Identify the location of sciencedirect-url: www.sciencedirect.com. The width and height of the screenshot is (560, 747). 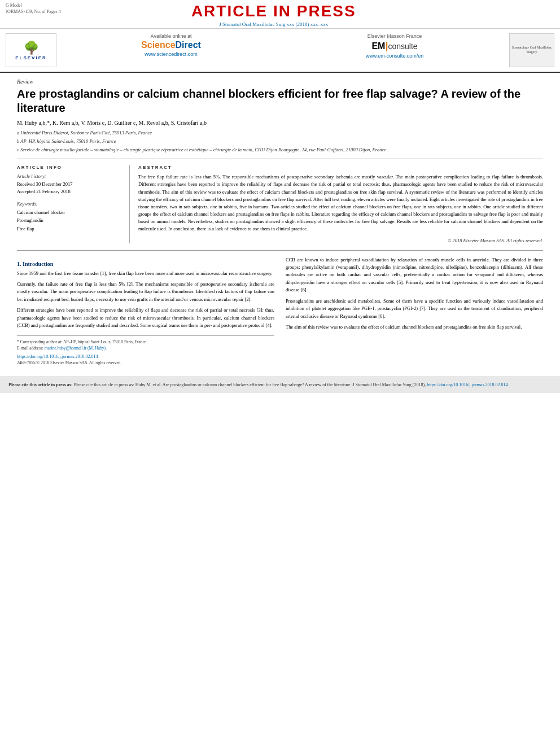
(171, 54).